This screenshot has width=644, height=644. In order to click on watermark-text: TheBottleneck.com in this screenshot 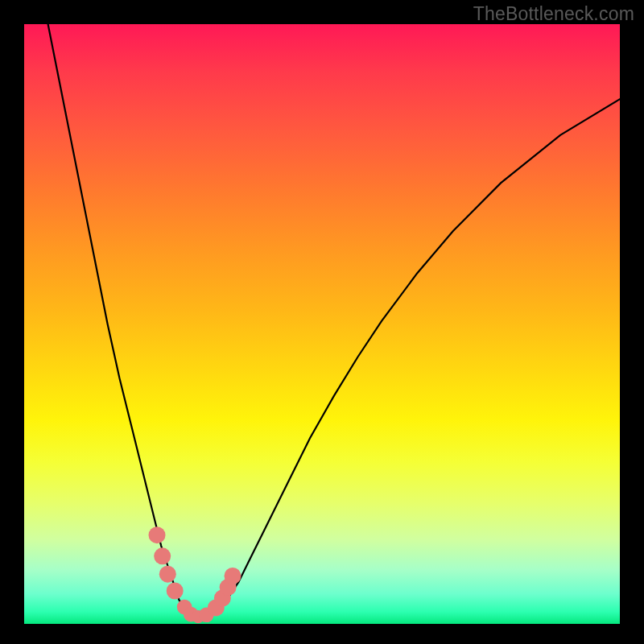, I will do `click(554, 14)`.